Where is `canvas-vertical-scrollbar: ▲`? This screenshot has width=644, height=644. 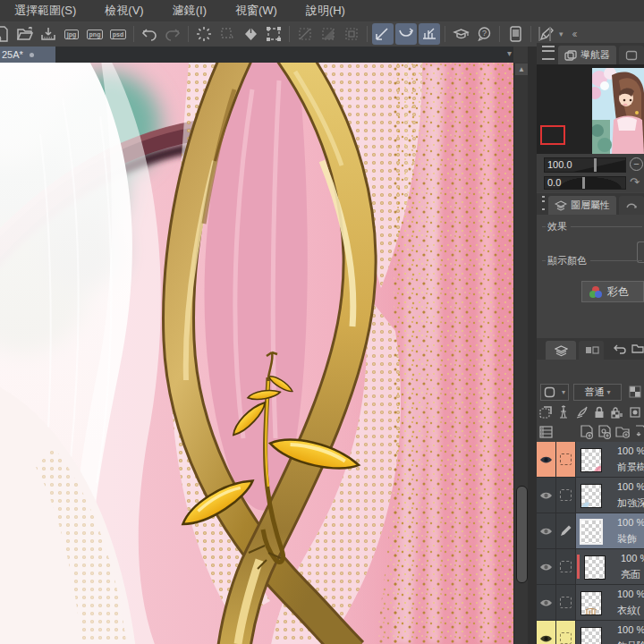 canvas-vertical-scrollbar: ▲ is located at coordinates (521, 353).